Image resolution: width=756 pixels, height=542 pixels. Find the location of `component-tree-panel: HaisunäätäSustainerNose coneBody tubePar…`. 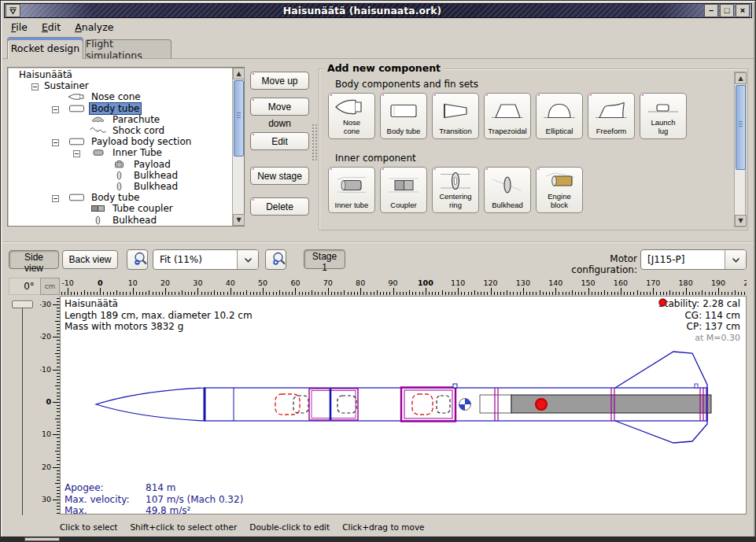

component-tree-panel: HaisunäätäSustainerNose coneBody tubePar… is located at coordinates (126, 146).